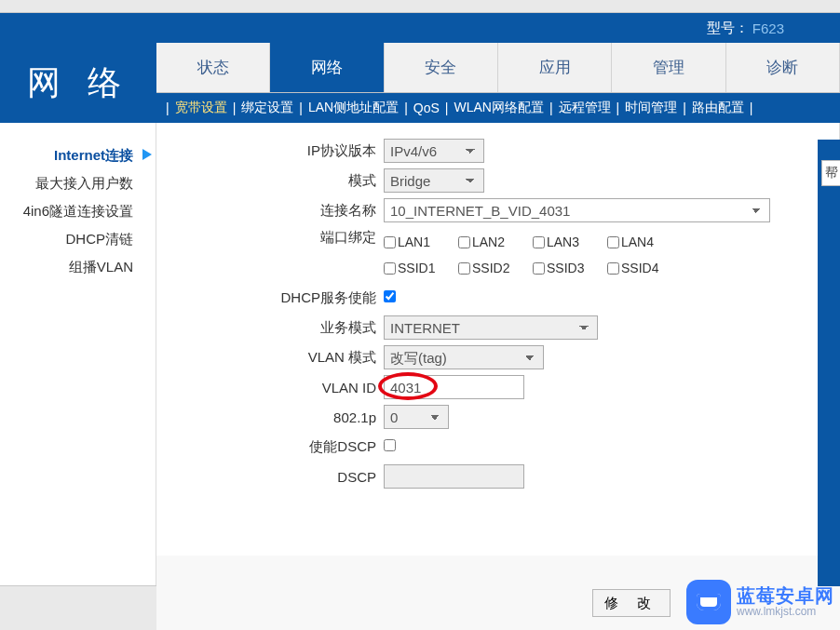  Describe the element at coordinates (416, 417) in the screenshot. I see `select-8021p: 0` at that location.